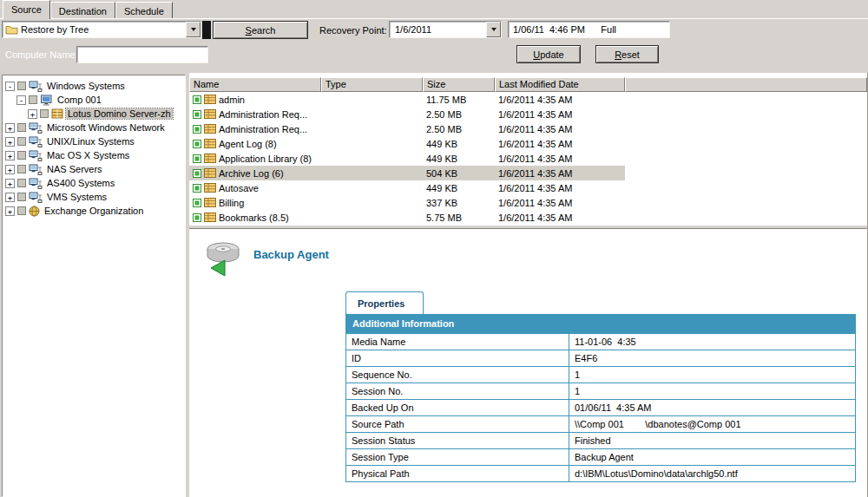 This screenshot has width=868, height=497. Describe the element at coordinates (458, 408) in the screenshot. I see `info-label: Backed Up On` at that location.